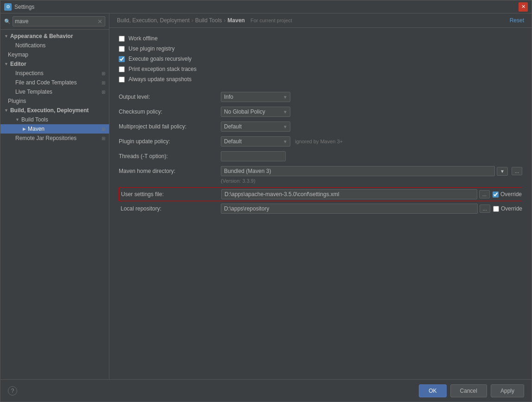  Describe the element at coordinates (266, 7) in the screenshot. I see `title-bar: ⚙ Settings ✕` at that location.